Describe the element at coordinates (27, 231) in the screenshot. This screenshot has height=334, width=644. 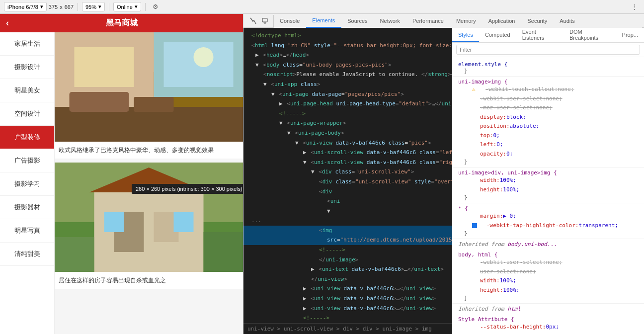
I see `sidebar-item-明星写真: 明星写真` at that location.